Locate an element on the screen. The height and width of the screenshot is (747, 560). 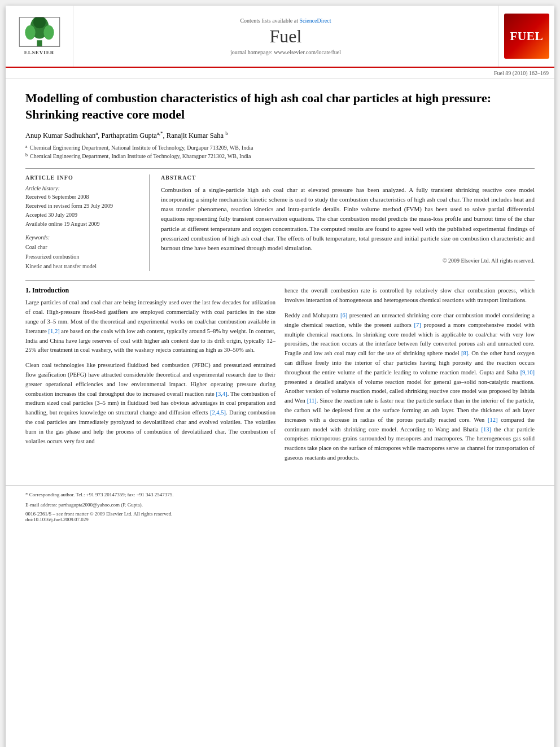
footnote-corresponding: * Corresponding author. Tel.: +91 973 20… is located at coordinates (280, 495).